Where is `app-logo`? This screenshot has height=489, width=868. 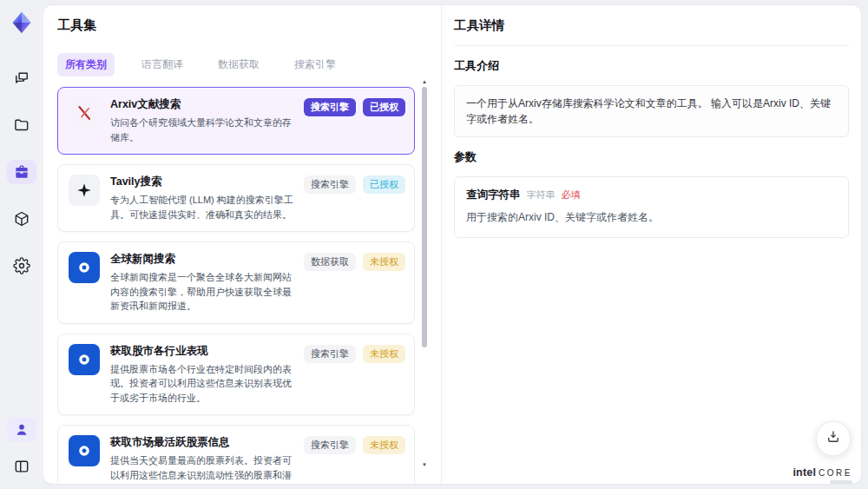 app-logo is located at coordinates (22, 23).